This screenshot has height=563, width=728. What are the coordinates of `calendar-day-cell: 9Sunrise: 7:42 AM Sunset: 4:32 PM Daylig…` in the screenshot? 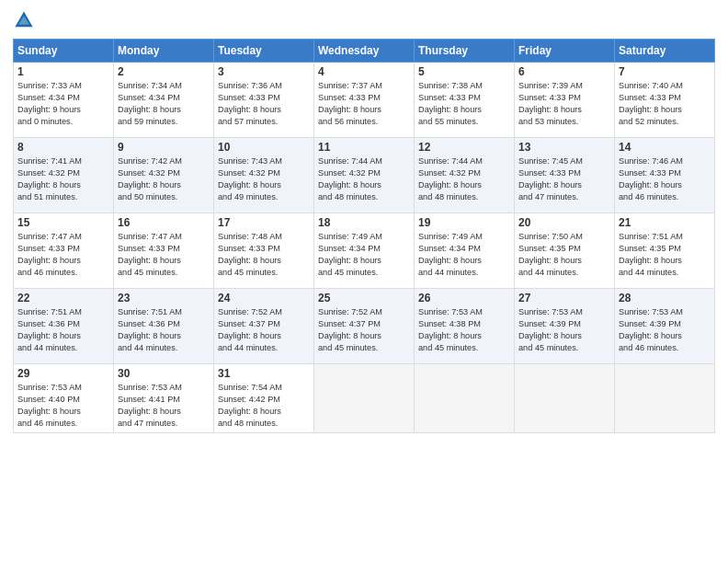 It's located at (164, 176).